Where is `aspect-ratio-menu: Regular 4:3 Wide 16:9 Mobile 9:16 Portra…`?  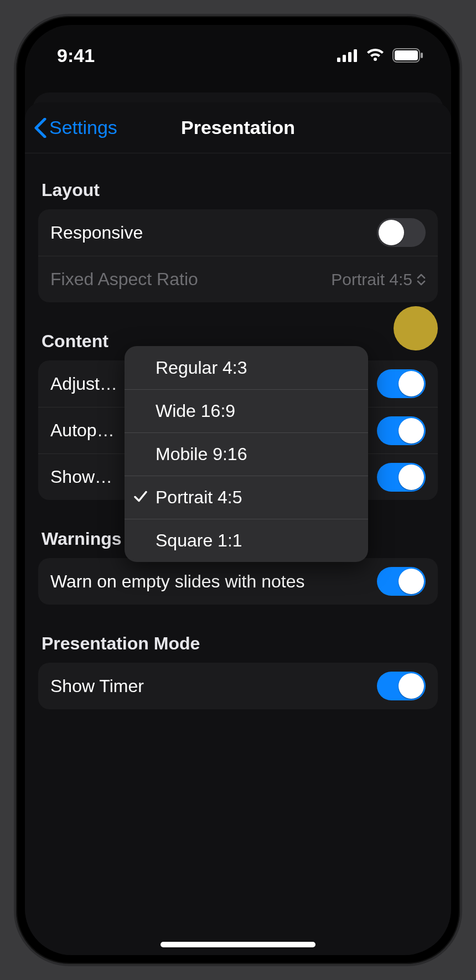
aspect-ratio-menu: Regular 4:3 Wide 16:9 Mobile 9:16 Portra… is located at coordinates (246, 454).